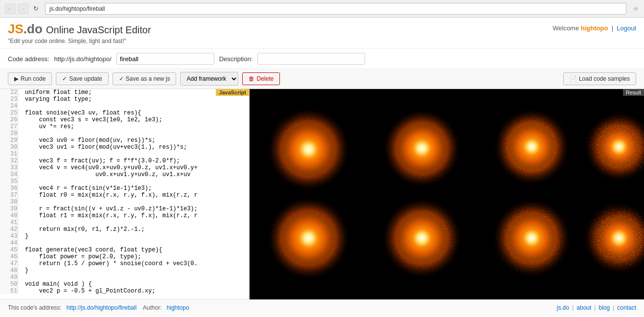  I want to click on author-link: hightopo, so click(178, 308).